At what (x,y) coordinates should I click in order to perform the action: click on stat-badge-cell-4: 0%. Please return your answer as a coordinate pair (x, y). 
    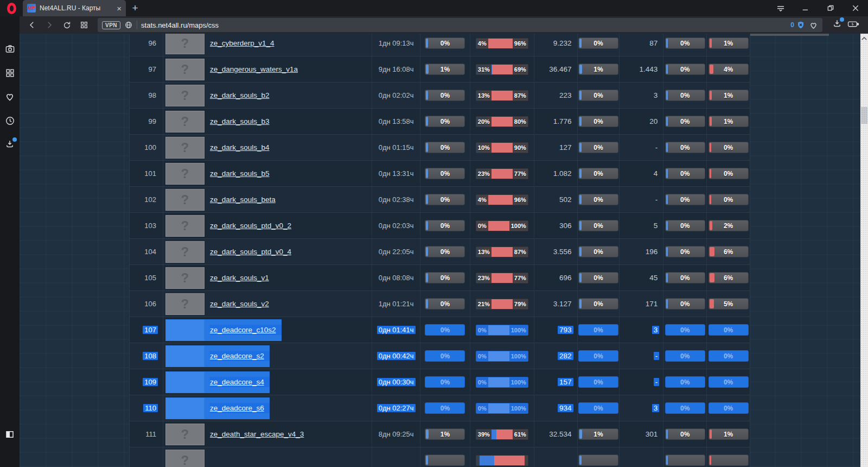
    Looking at the image, I should click on (728, 174).